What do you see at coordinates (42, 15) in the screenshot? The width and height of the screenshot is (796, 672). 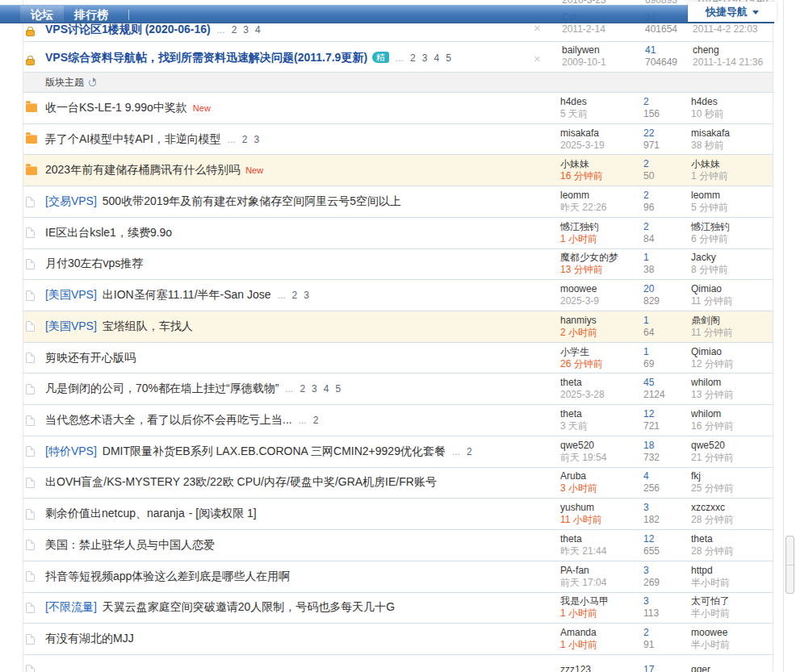 I see `tab-forum: 论坛` at bounding box center [42, 15].